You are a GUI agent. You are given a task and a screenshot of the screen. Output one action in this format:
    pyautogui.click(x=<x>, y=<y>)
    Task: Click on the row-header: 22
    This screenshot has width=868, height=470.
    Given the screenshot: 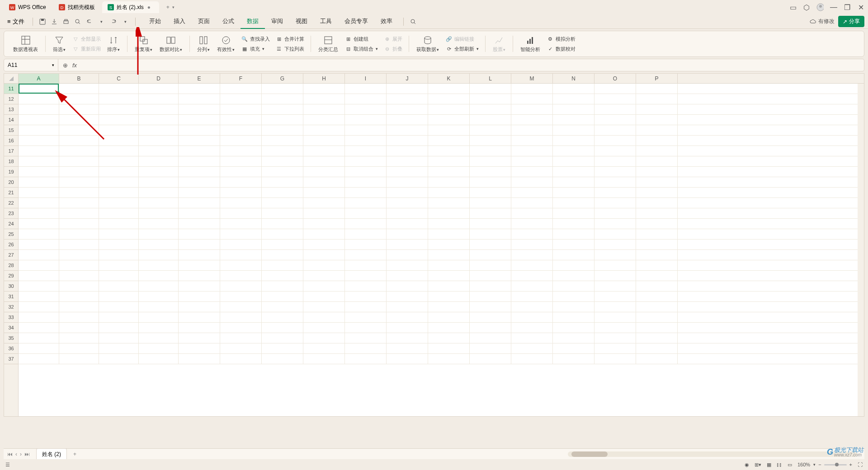 What is the action you would take?
    pyautogui.click(x=11, y=203)
    